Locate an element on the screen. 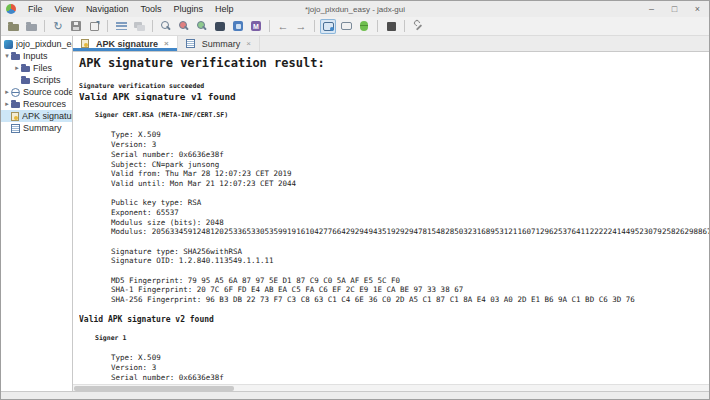  reload-icon: ↻ is located at coordinates (58, 26).